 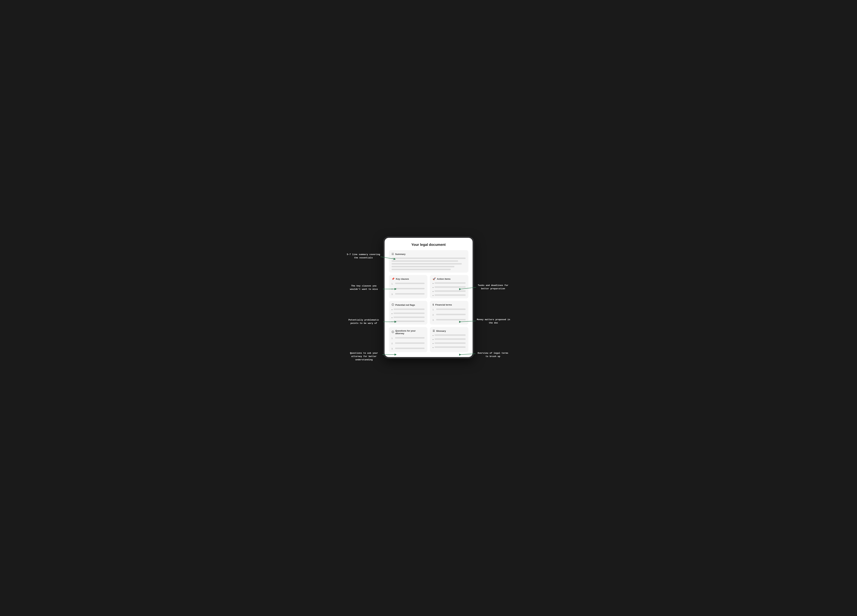 I want to click on red-flags-title: Potential red flags, so click(x=405, y=305).